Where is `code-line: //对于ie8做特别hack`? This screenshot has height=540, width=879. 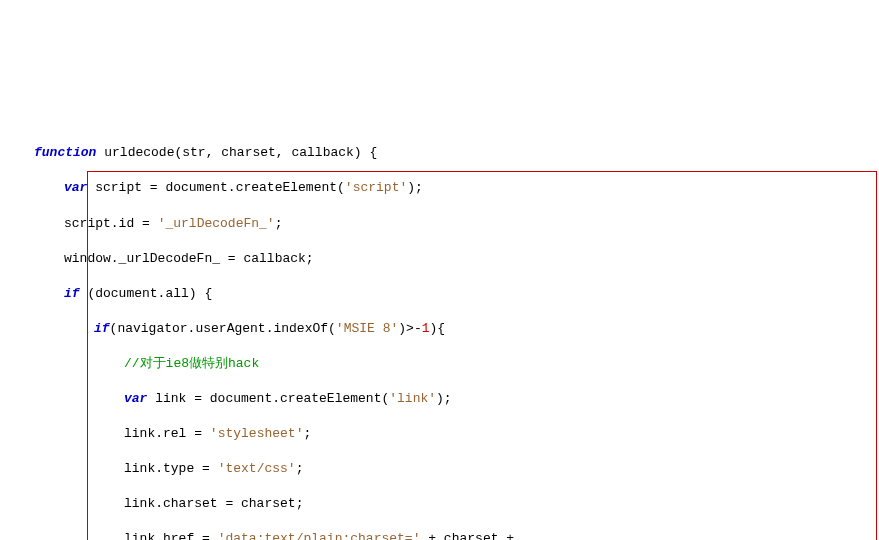
code-line: //对于ie8做特别hack is located at coordinates (440, 364).